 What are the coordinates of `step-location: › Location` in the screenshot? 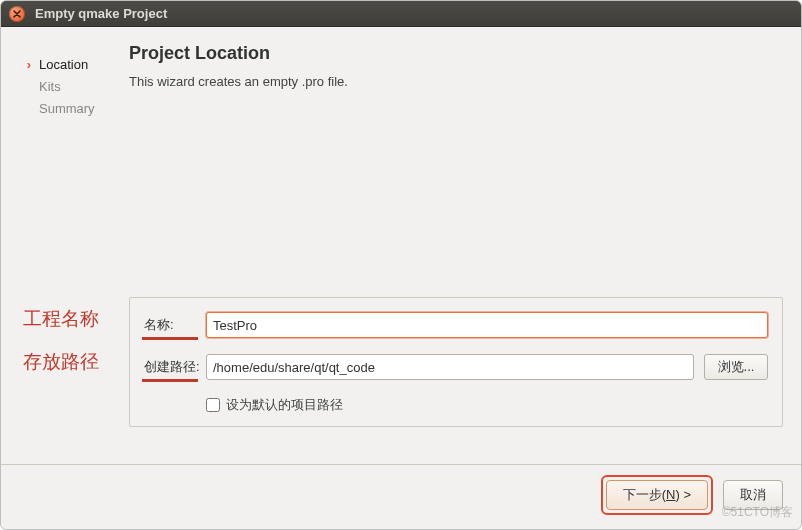 It's located at (74, 64).